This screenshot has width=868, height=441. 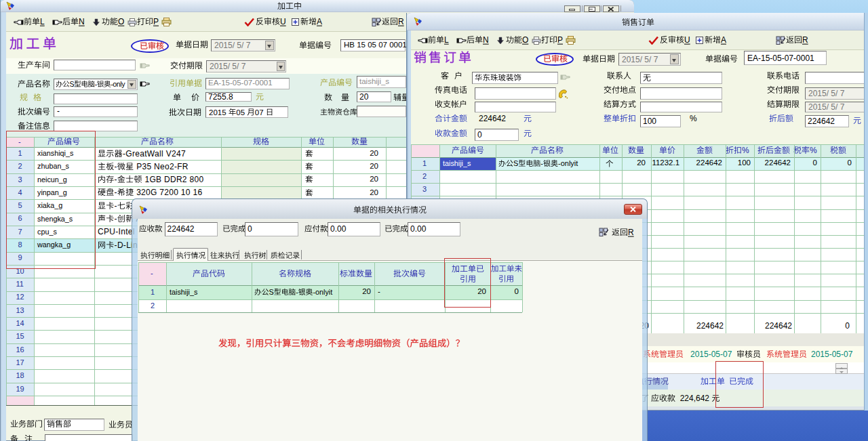 I want to click on svg-text: 2015, so click(x=218, y=112).